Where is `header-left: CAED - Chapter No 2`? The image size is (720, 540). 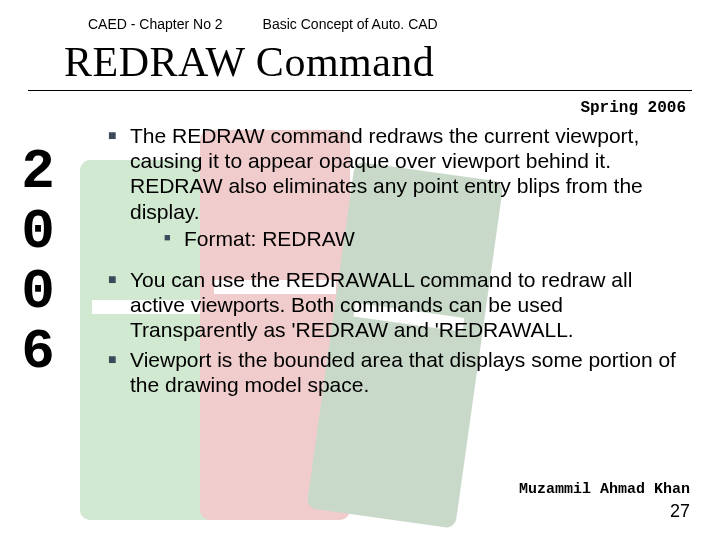 header-left: CAED - Chapter No 2 is located at coordinates (156, 24).